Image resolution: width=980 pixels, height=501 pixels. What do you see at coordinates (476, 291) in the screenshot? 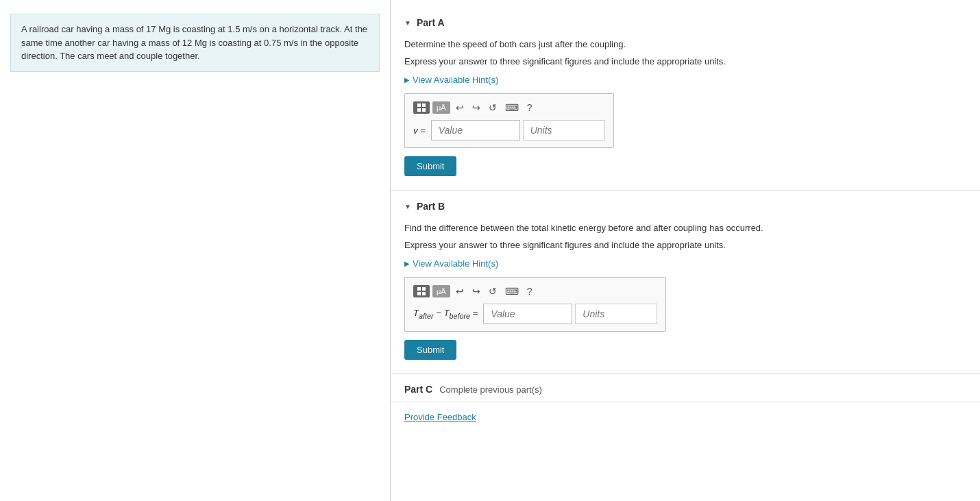
I see `part-b-redo-button: ↪` at bounding box center [476, 291].